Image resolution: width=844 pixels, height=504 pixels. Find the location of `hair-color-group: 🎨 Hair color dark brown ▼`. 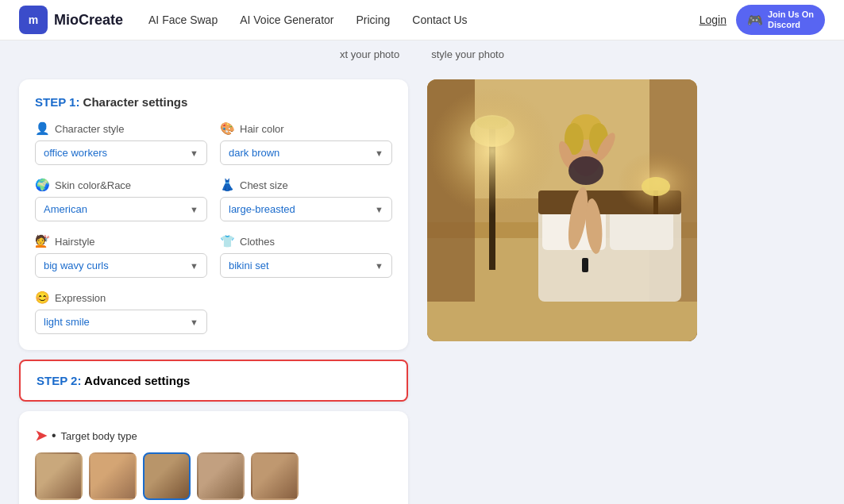

hair-color-group: 🎨 Hair color dark brown ▼ is located at coordinates (306, 143).